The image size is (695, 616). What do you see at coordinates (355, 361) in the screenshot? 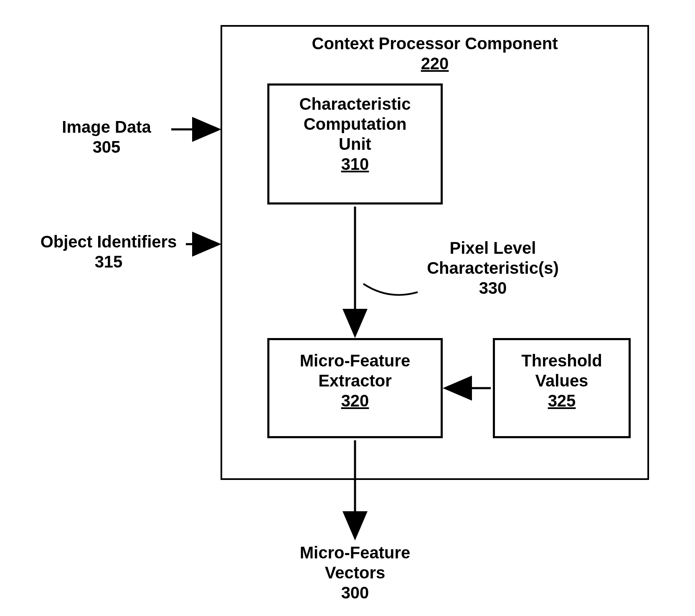
I see `mfe-line1: Micro-Feature` at bounding box center [355, 361].